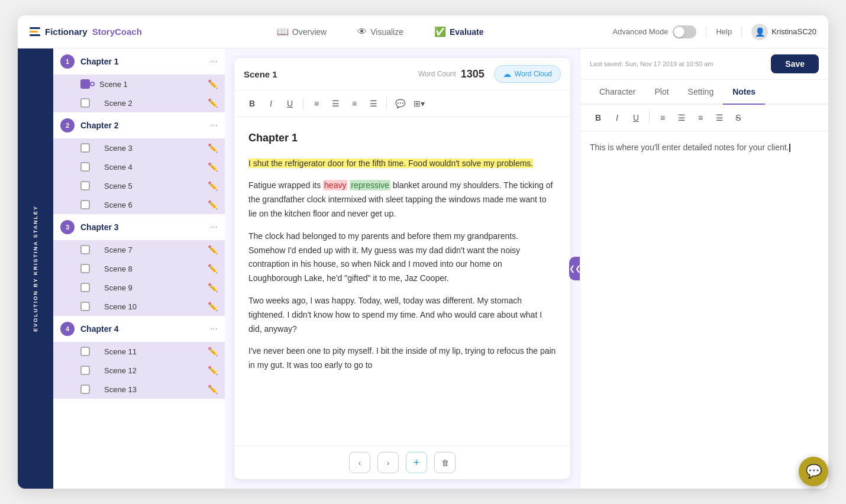  I want to click on collapse-panel-button: ❮❮, so click(574, 269).